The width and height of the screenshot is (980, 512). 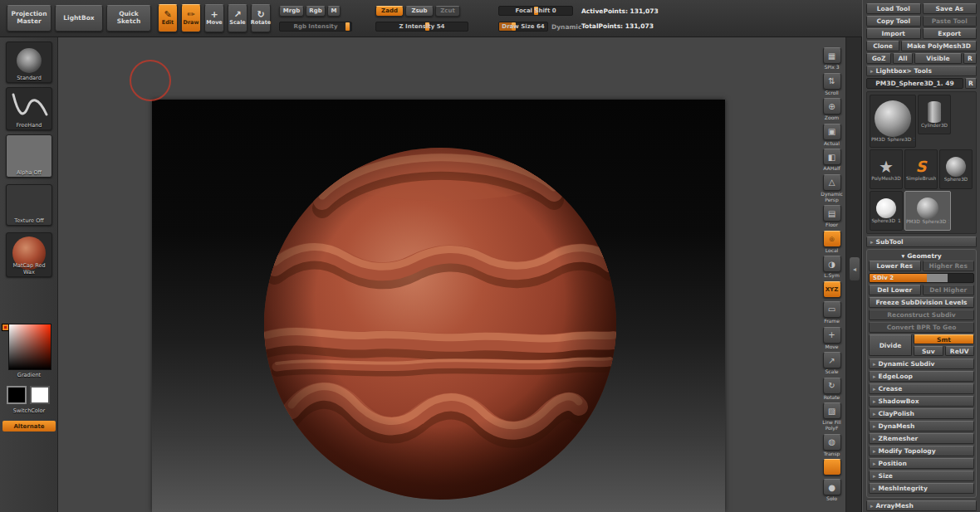 What do you see at coordinates (922, 506) in the screenshot?
I see `subpalette-bar: ▸ ArrayMesh` at bounding box center [922, 506].